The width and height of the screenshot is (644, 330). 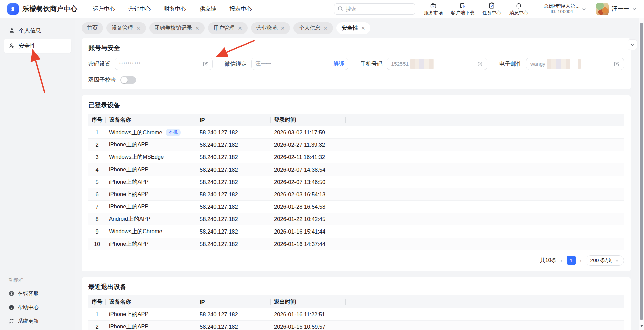 What do you see at coordinates (97, 244) in the screenshot?
I see `row-index: 10` at bounding box center [97, 244].